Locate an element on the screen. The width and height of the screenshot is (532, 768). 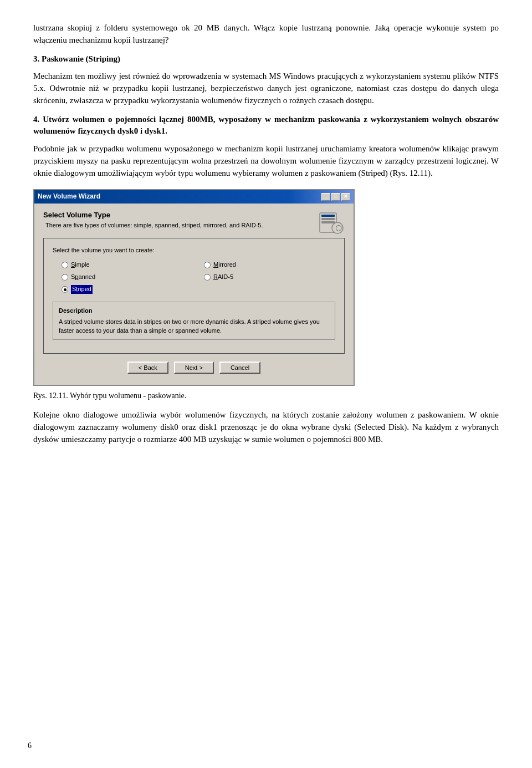
section-3-heading: 3. Paskowanie (Striping) is located at coordinates (266, 59).